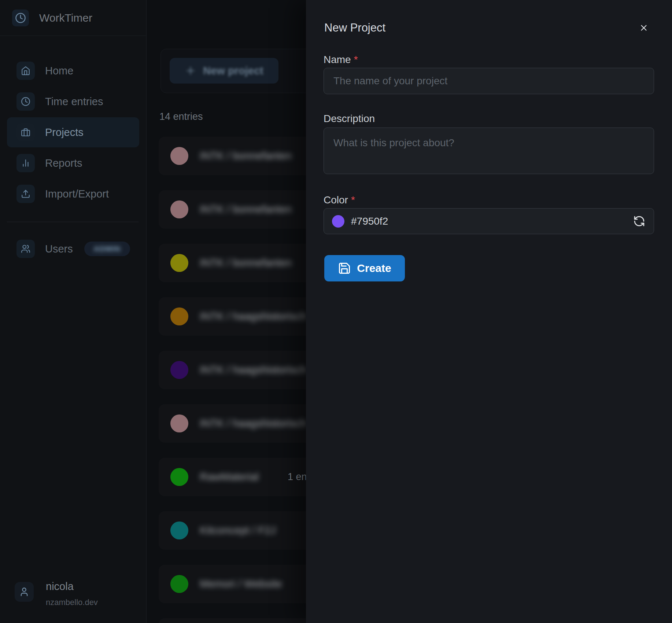  I want to click on color-label: Color*, so click(339, 200).